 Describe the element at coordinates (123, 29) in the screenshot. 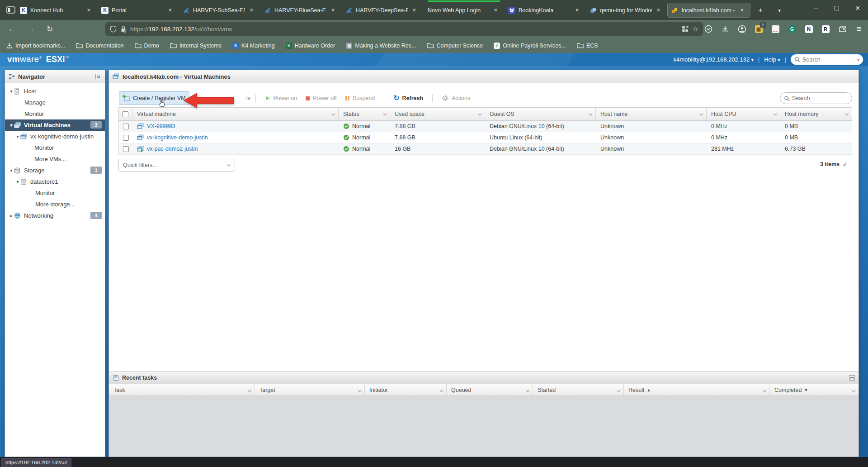

I see `lock-warning-icon` at that location.